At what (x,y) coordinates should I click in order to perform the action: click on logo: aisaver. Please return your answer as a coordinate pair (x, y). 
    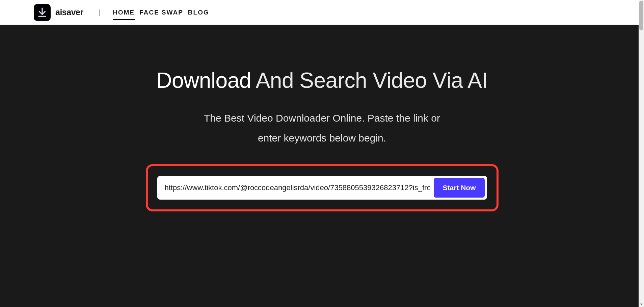
    Looking at the image, I should click on (59, 12).